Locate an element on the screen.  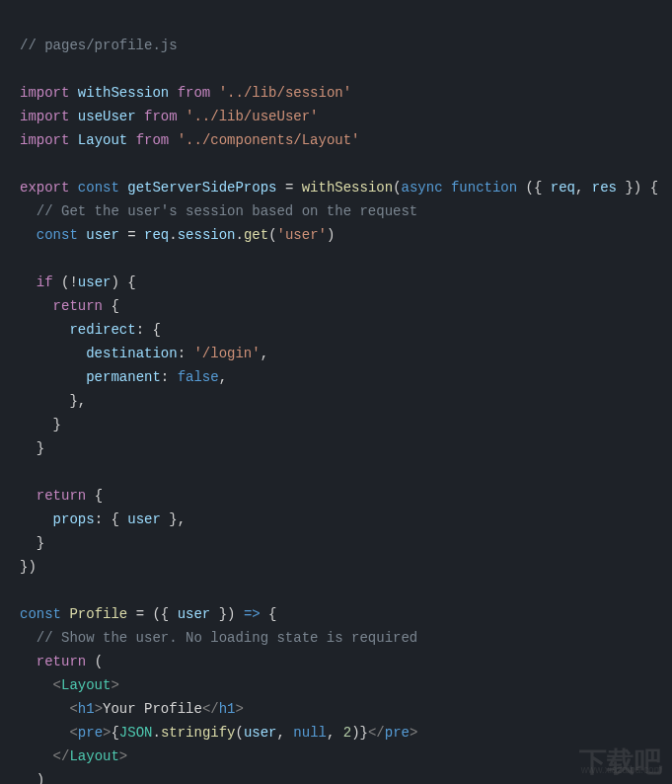
identifier: redirect is located at coordinates (103, 330).